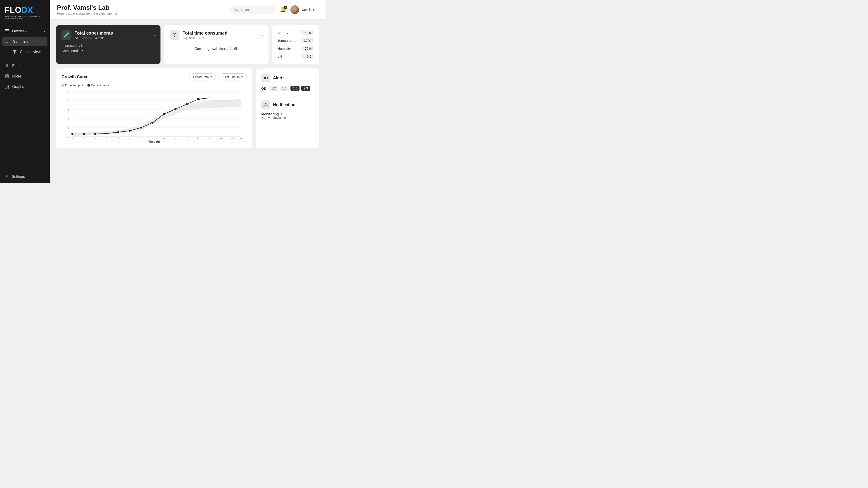 This screenshot has width=868, height=488. Describe the element at coordinates (69, 51) in the screenshot. I see `completed-label: Completed` at that location.